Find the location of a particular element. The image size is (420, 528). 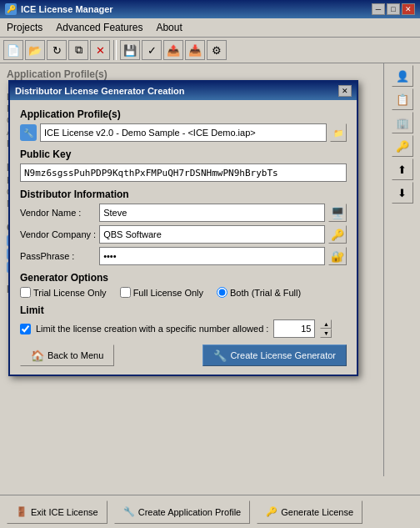

toolbar-copy: ⧉ is located at coordinates (78, 50).